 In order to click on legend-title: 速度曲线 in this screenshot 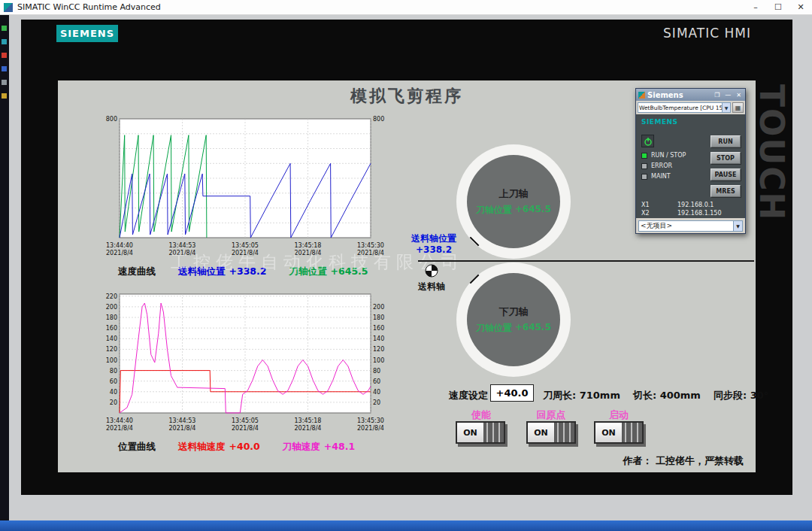, I will do `click(137, 272)`.